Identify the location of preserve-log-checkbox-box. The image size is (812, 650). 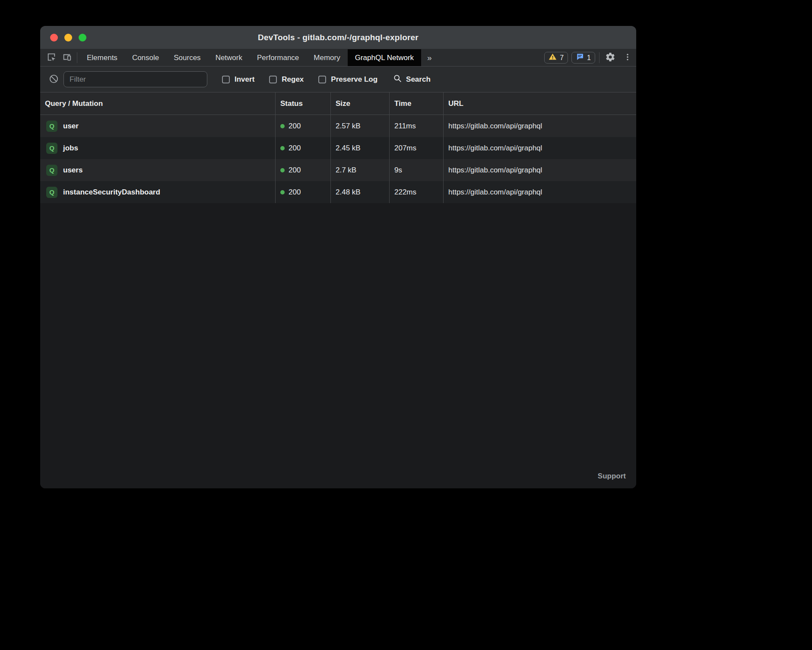
(322, 80).